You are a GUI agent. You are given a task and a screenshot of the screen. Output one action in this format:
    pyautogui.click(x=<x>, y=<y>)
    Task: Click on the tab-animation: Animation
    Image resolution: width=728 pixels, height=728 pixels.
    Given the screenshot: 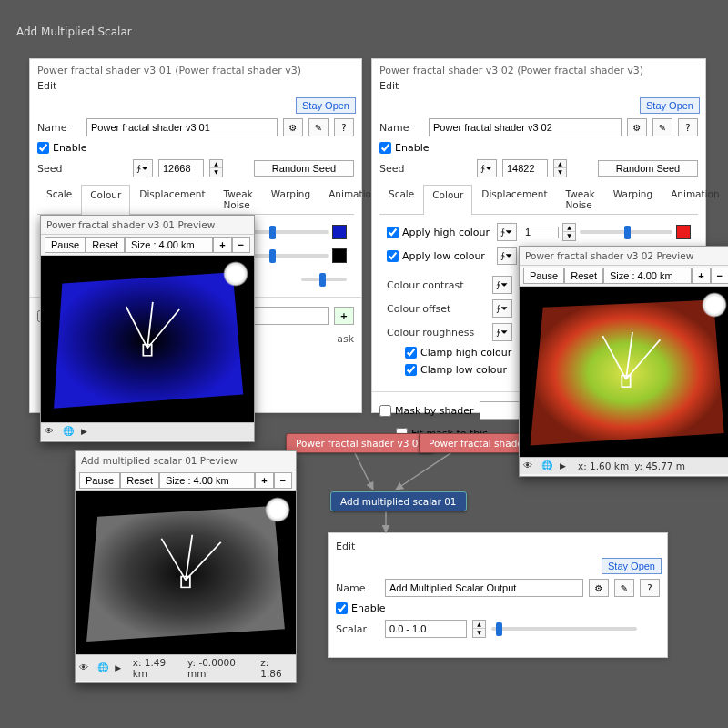 What is the action you would take?
    pyautogui.click(x=695, y=198)
    